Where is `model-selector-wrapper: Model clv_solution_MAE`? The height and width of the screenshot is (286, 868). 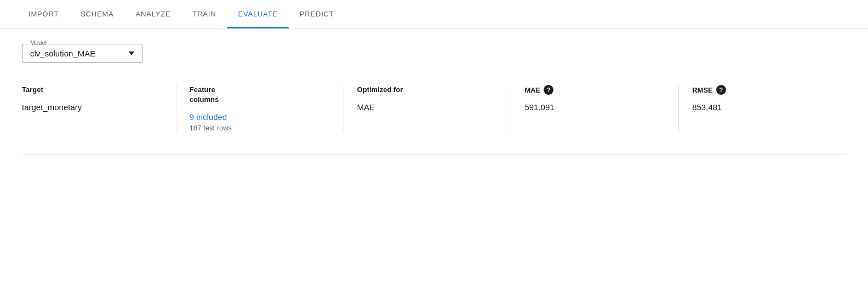 model-selector-wrapper: Model clv_solution_MAE is located at coordinates (434, 54).